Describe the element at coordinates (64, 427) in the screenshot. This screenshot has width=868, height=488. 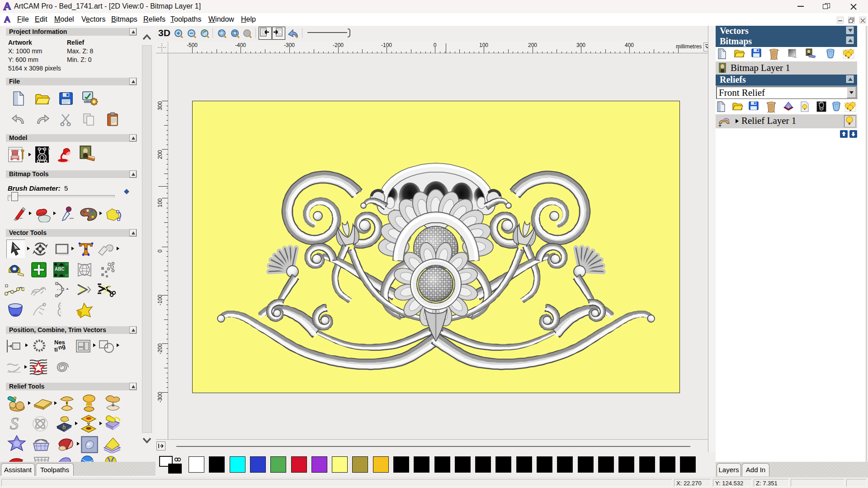
I see `svg-text: b` at that location.